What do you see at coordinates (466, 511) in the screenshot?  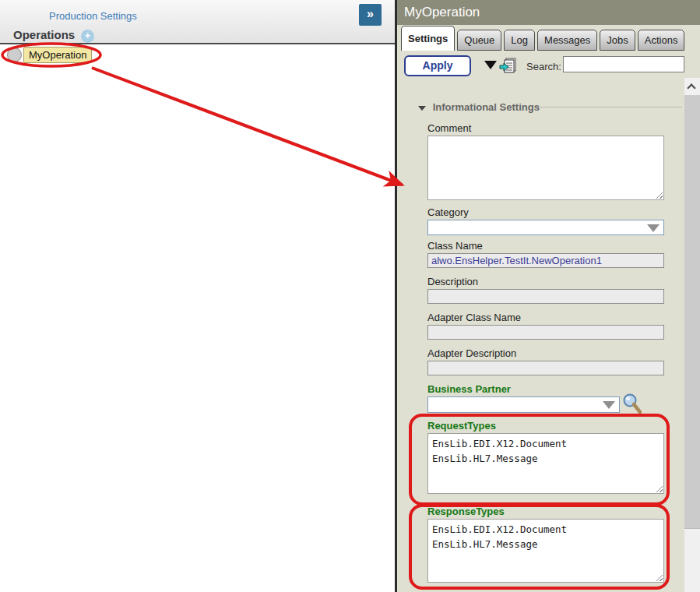 I see `response-types-label: ResponseTypes` at bounding box center [466, 511].